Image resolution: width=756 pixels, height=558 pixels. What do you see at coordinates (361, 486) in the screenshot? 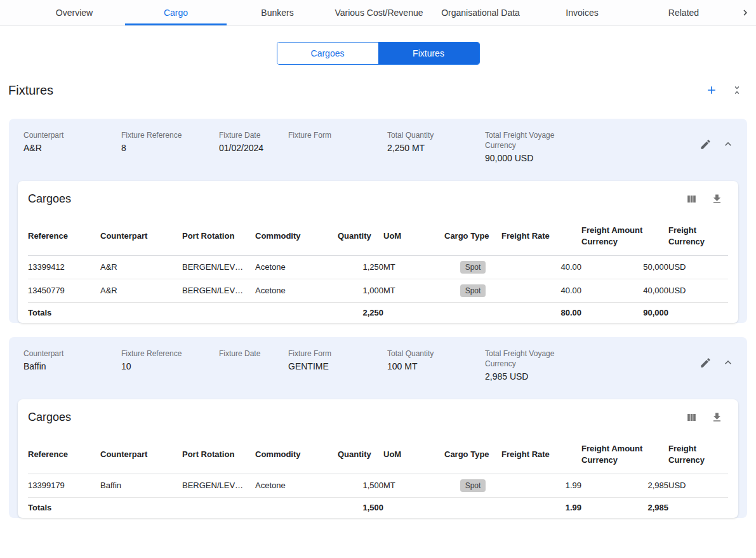
I see `cell-quantity: 1,500` at bounding box center [361, 486].